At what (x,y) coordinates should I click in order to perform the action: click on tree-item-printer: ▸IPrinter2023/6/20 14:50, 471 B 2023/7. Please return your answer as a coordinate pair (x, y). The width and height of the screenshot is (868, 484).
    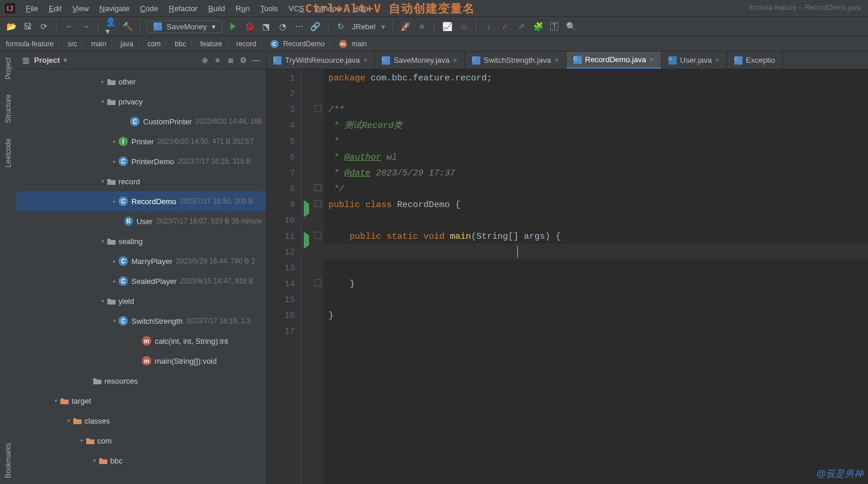
    Looking at the image, I should click on (141, 141).